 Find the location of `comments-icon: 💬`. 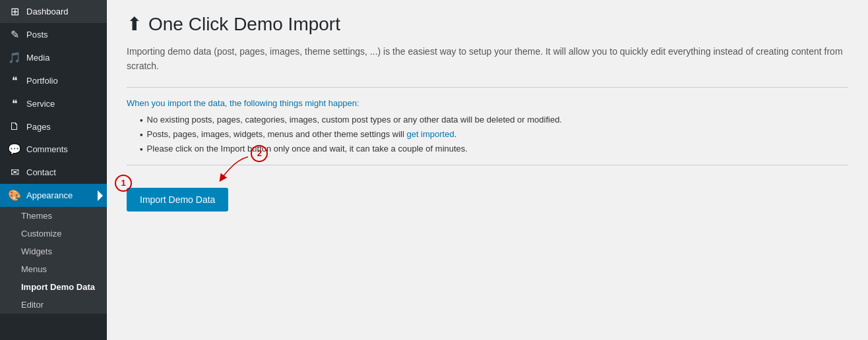

comments-icon: 💬 is located at coordinates (15, 149).